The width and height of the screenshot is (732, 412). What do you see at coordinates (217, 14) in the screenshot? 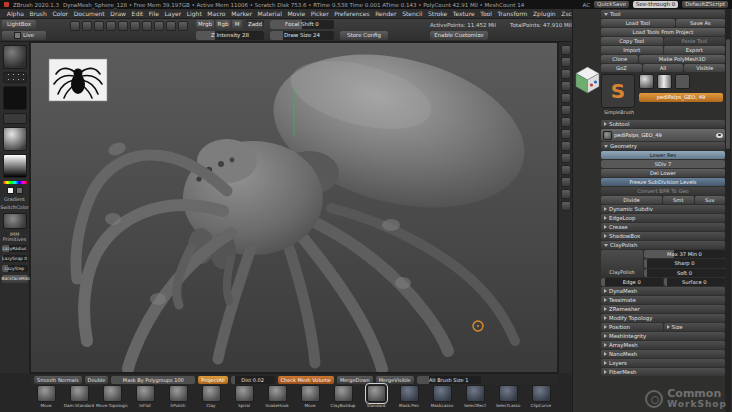
I see `menu-macro: Macro` at bounding box center [217, 14].